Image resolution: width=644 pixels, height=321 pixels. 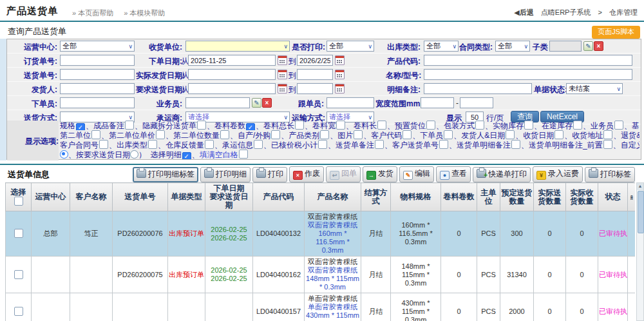 What do you see at coordinates (358, 135) in the screenshot?
I see `option-checkbox-图片` at bounding box center [358, 135].